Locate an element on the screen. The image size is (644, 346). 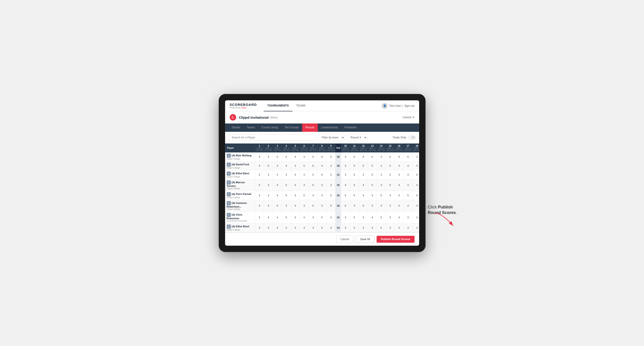
score-hole-18: 6 is located at coordinates (416, 195).